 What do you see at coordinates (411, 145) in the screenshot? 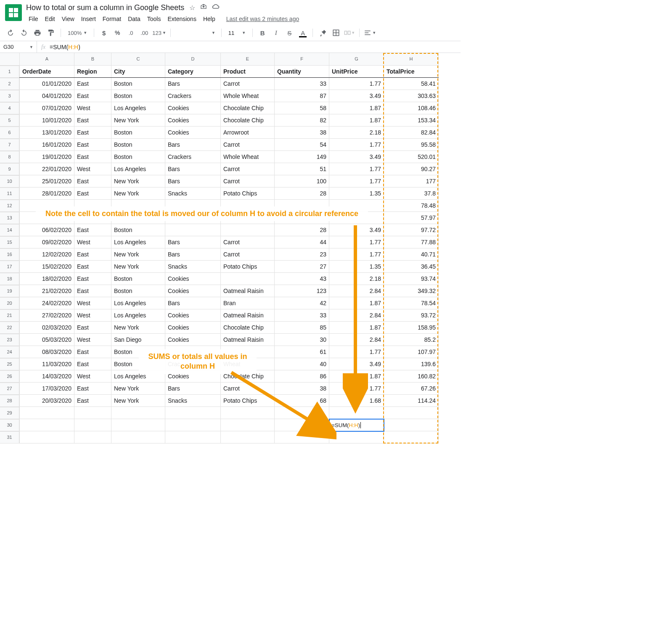
I see `cell: 95.58` at bounding box center [411, 145].